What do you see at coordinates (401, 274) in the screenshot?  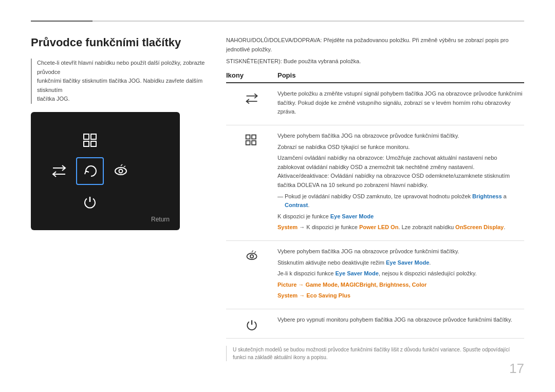 I see `eye-text3: Je-li k dispozici funkce Eye Saver Mode,…` at bounding box center [401, 274].